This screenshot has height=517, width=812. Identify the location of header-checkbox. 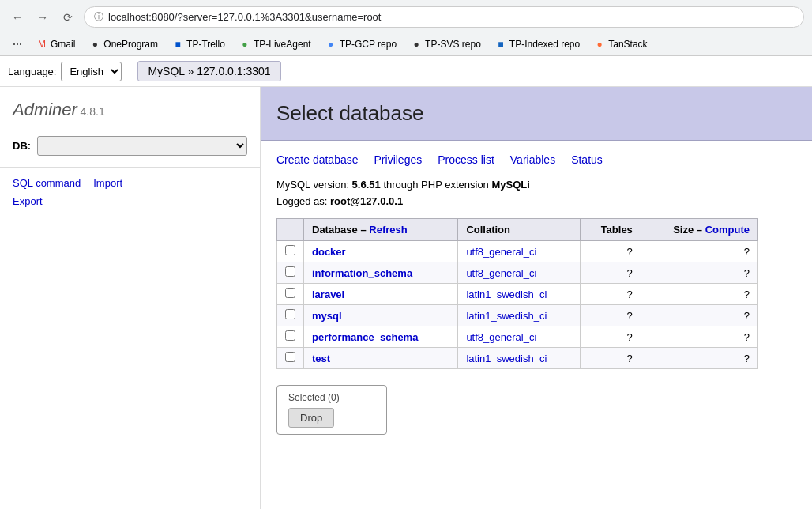
(291, 230).